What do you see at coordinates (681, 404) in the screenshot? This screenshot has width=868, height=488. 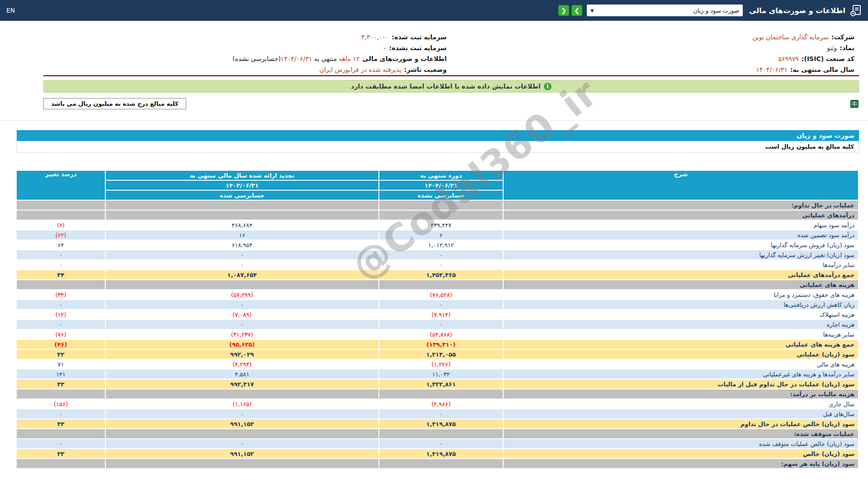 I see `row-label: سال جاری` at bounding box center [681, 404].